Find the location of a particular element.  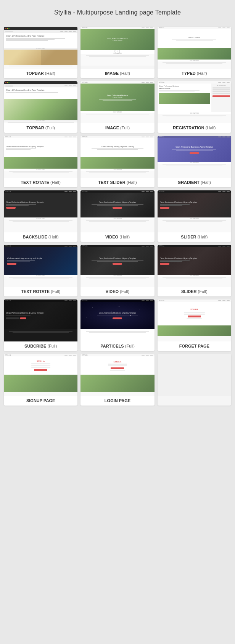

card-label-text-rotate-half: TEXT ROTATE (Half) is located at coordinates (40, 182).